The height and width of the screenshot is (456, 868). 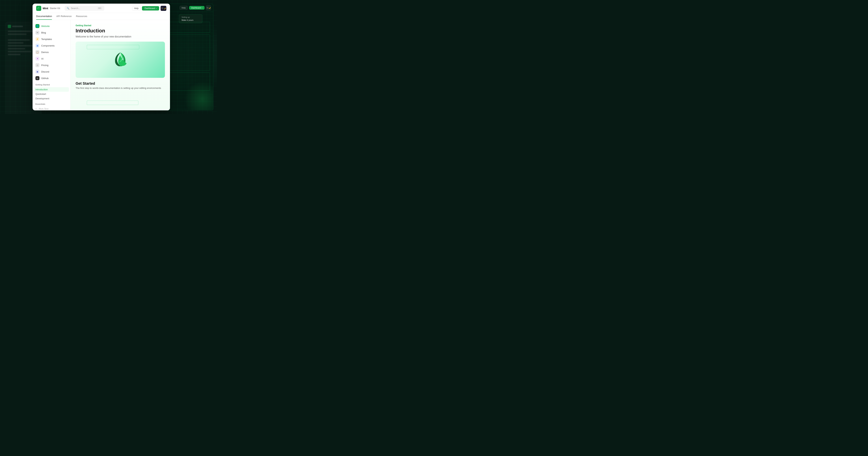 What do you see at coordinates (191, 19) in the screenshot?
I see `setting-up-card: Setting up Make it yours` at bounding box center [191, 19].